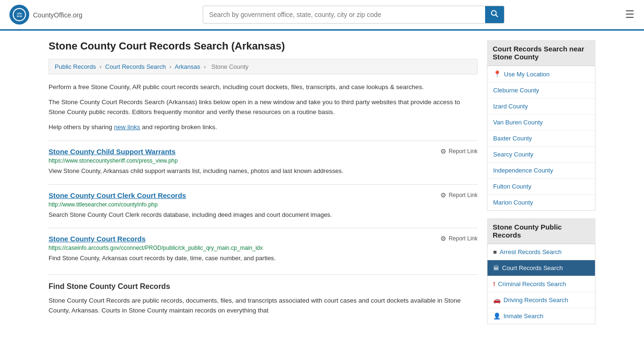 The width and height of the screenshot is (644, 362). Describe the element at coordinates (443, 195) in the screenshot. I see `report-icon-1: ⚙` at that location.